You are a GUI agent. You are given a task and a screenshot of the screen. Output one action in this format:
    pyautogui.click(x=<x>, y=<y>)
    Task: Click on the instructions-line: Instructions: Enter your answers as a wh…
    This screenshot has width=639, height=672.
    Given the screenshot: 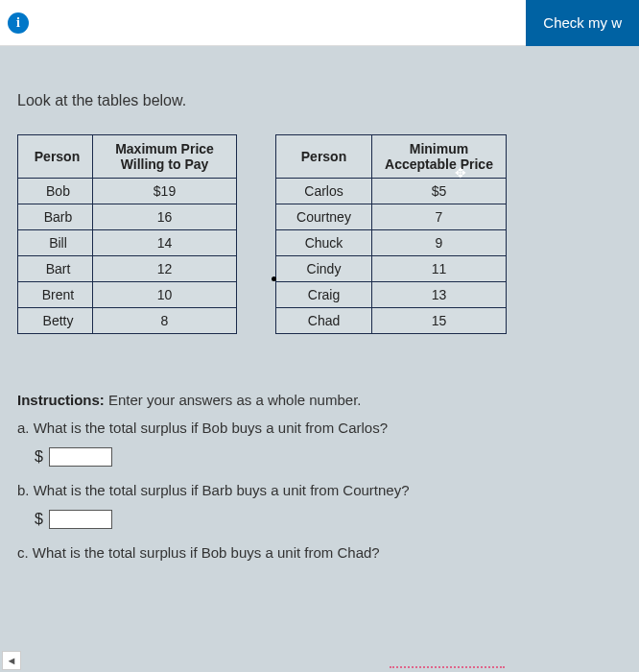 What is the action you would take?
    pyautogui.click(x=320, y=399)
    